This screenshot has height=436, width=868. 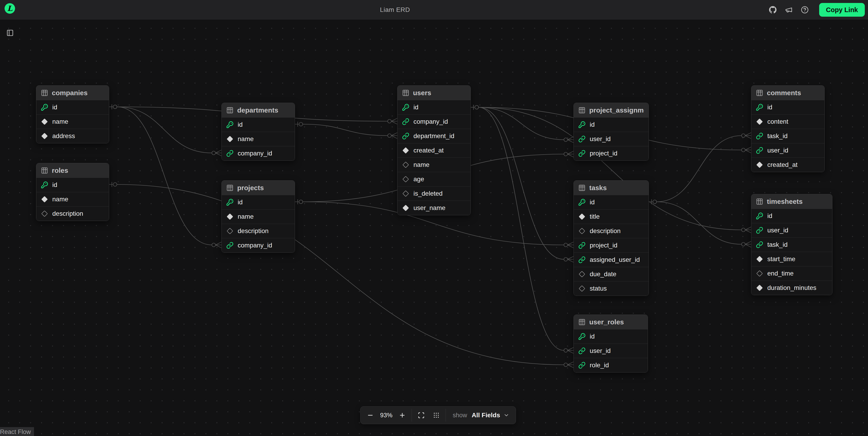 What do you see at coordinates (592, 125) in the screenshot?
I see `field-name: id` at bounding box center [592, 125].